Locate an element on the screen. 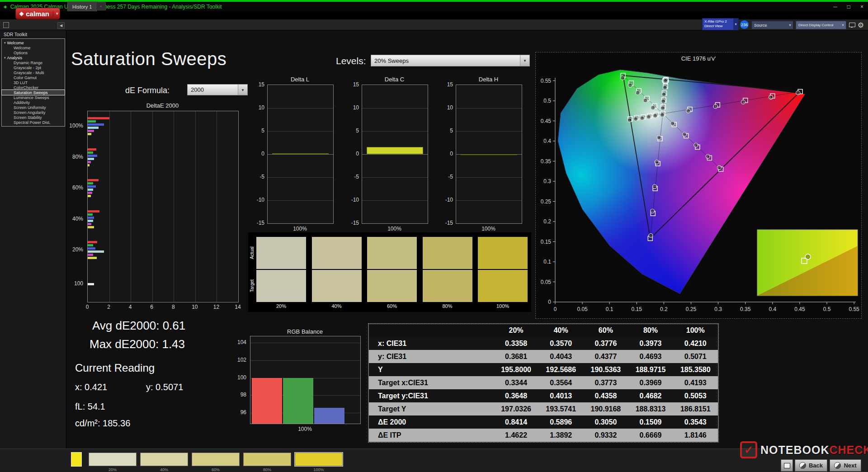  sidebar-item-screen-stability: Screen Stability is located at coordinates (33, 118).